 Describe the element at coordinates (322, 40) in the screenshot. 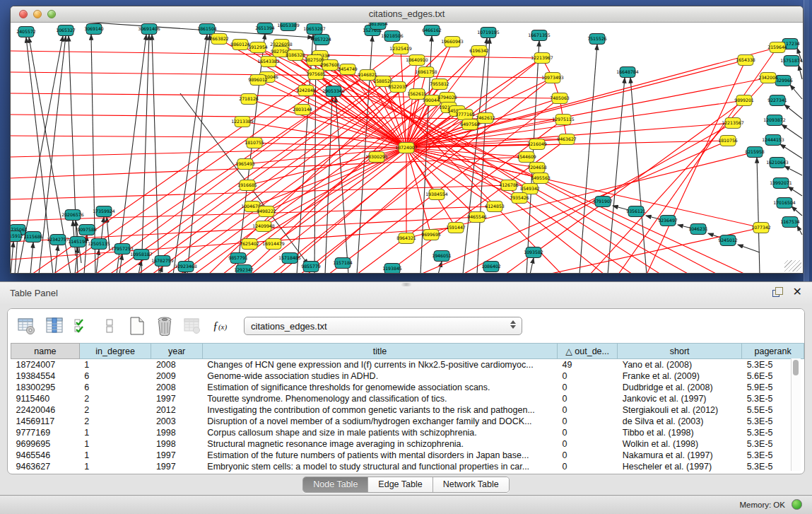

I see `graph-node: 7857224` at that location.